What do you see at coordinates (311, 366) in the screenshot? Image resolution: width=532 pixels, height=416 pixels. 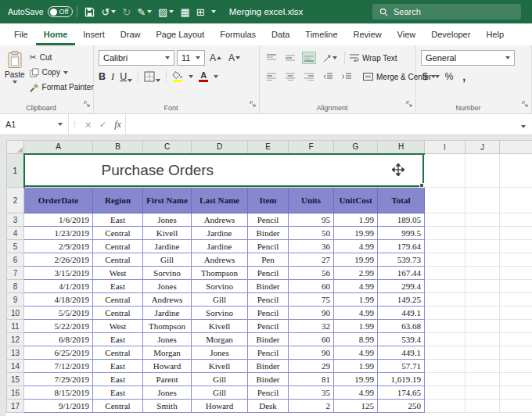 I see `cell-F14: 29` at bounding box center [311, 366].